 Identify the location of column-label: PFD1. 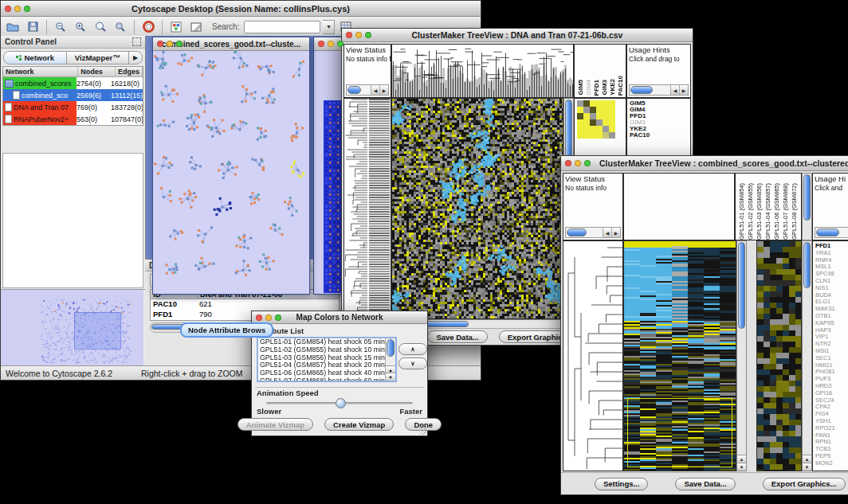
(596, 88).